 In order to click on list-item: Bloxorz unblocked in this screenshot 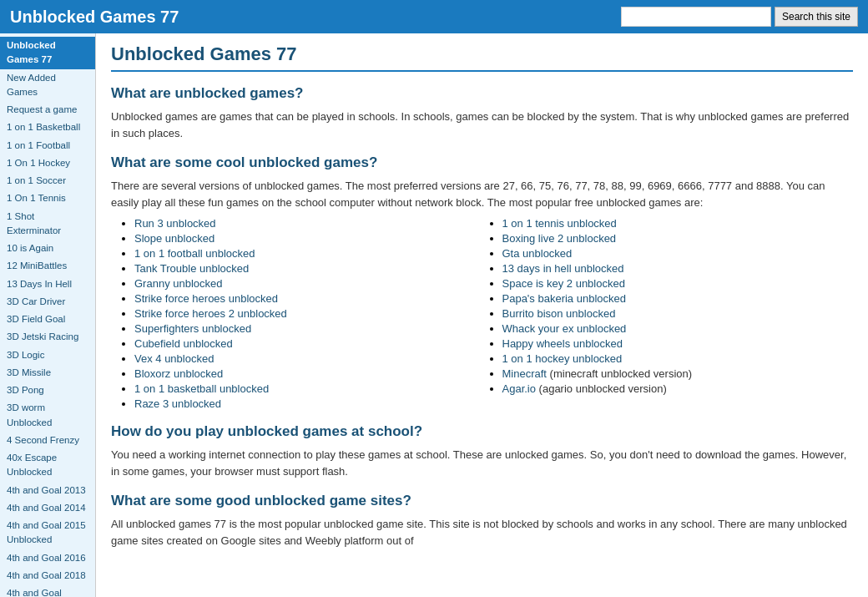, I will do `click(310, 374)`.